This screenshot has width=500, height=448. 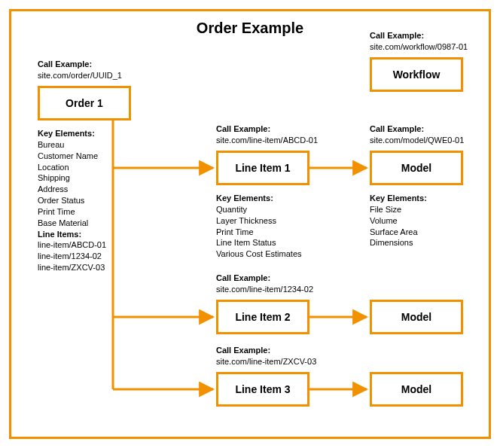 I want to click on lineitem3-call-label: Call Example: site.com/line-item/ZXCV-03, so click(x=267, y=356).